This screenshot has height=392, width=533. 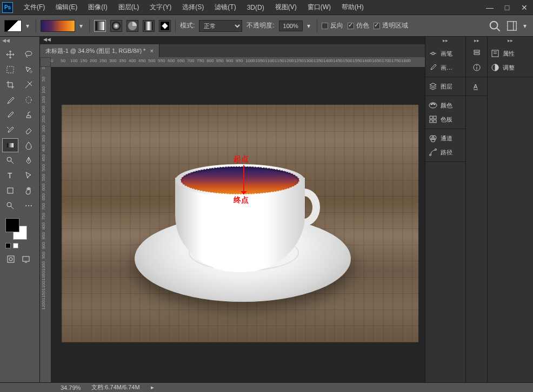 I want to click on layers-panel-button: 图层, so click(x=445, y=86).